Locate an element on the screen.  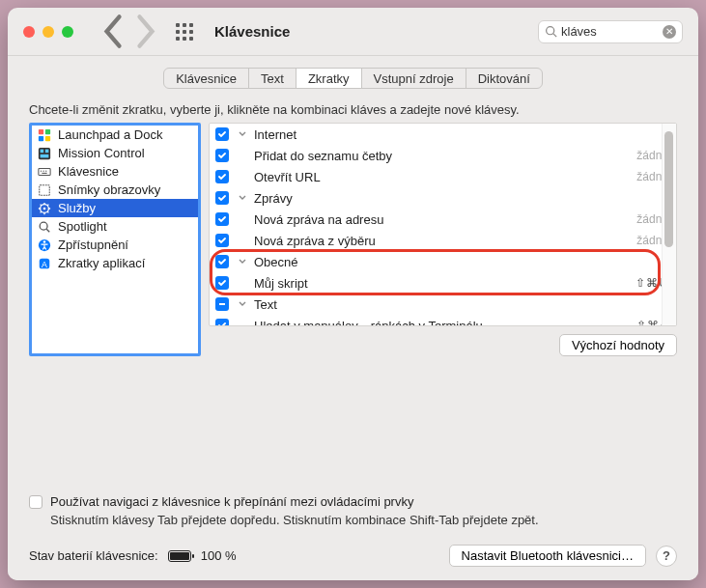
window-controls is located at coordinates (48, 32).